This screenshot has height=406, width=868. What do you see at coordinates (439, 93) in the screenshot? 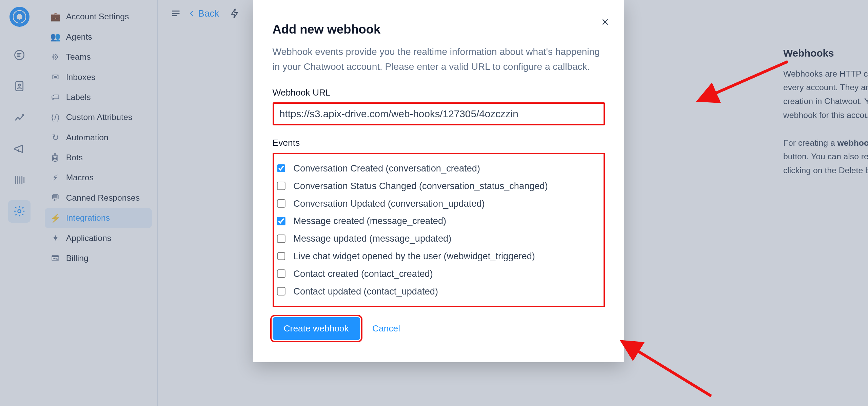
I see `webhook-url-label: Webhook URL` at bounding box center [439, 93].